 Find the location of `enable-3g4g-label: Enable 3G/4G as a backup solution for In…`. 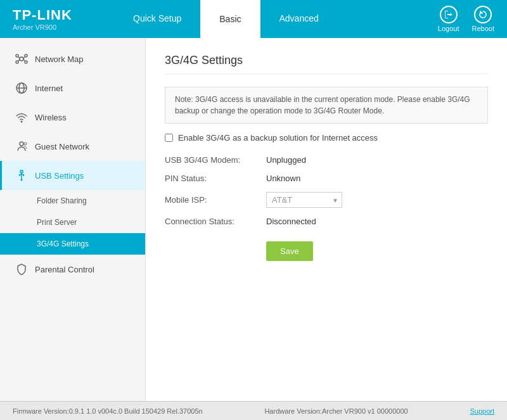

enable-3g4g-label: Enable 3G/4G as a backup solution for In… is located at coordinates (278, 138).